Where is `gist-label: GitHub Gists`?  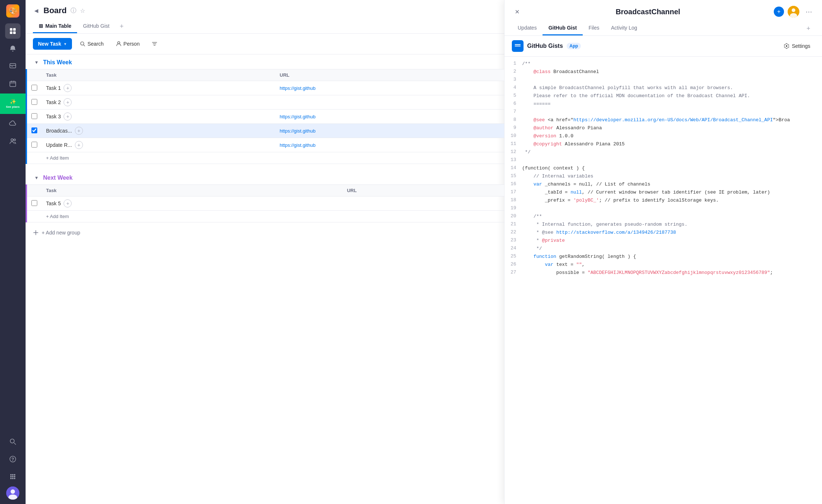 gist-label: GitHub Gists is located at coordinates (545, 46).